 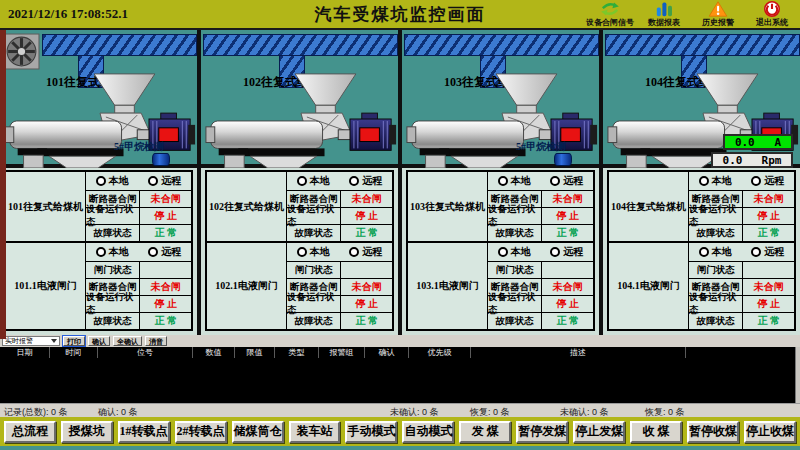 I want to click on nav-receive-coal-button: 收 煤, so click(x=656, y=432).